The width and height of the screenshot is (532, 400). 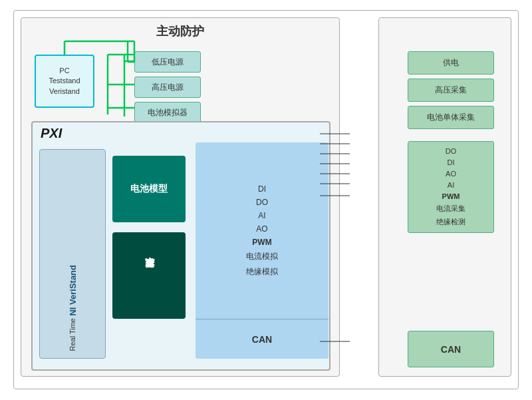 I want to click on bms-io-di: DI, so click(x=451, y=162).